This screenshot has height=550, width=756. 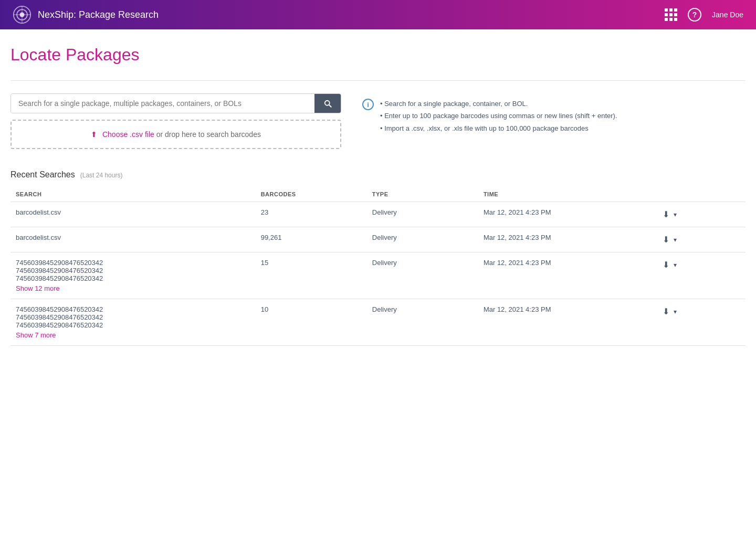 I want to click on info-tip-3: Import a .csv, .xlsx, or .xls file with …, so click(x=499, y=128).